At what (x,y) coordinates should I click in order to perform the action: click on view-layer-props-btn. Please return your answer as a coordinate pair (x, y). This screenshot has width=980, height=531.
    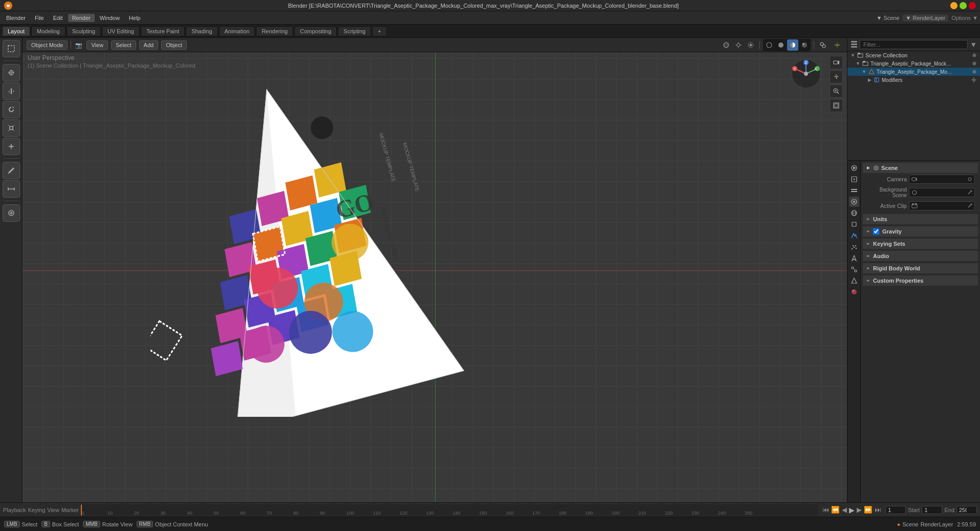
    Looking at the image, I should click on (854, 190).